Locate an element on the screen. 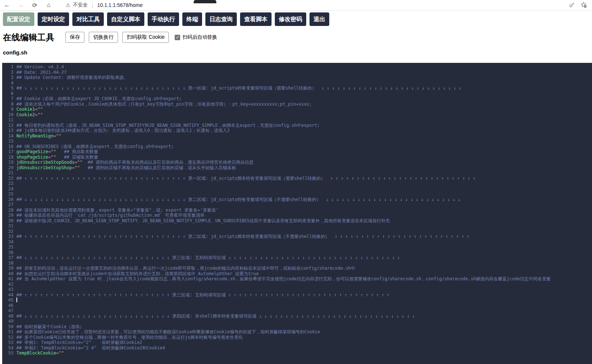 The image size is (592, 364). code-line: 37## ↓ ↓ ↓ ↓ ↓ ↓ ↓ ↓ ↓ ↓ ↓ ↓ ↓ ↓ ↓ ↓ ↓ ↓… is located at coordinates (297, 258).